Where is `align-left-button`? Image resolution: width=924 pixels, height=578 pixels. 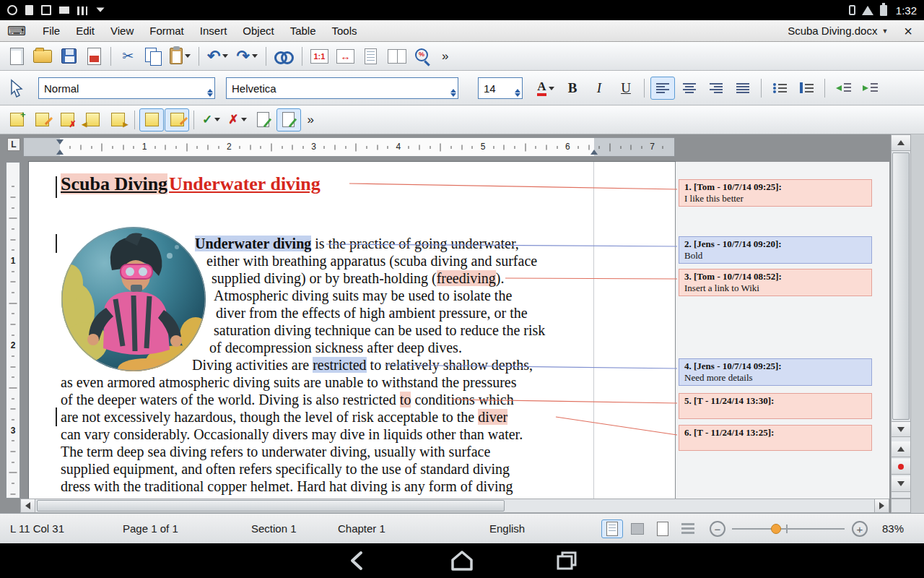 align-left-button is located at coordinates (663, 88).